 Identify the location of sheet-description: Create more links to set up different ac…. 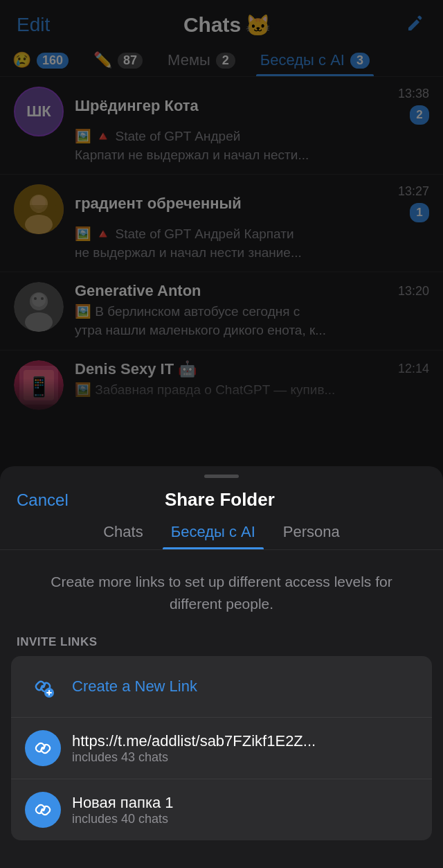
(222, 600).